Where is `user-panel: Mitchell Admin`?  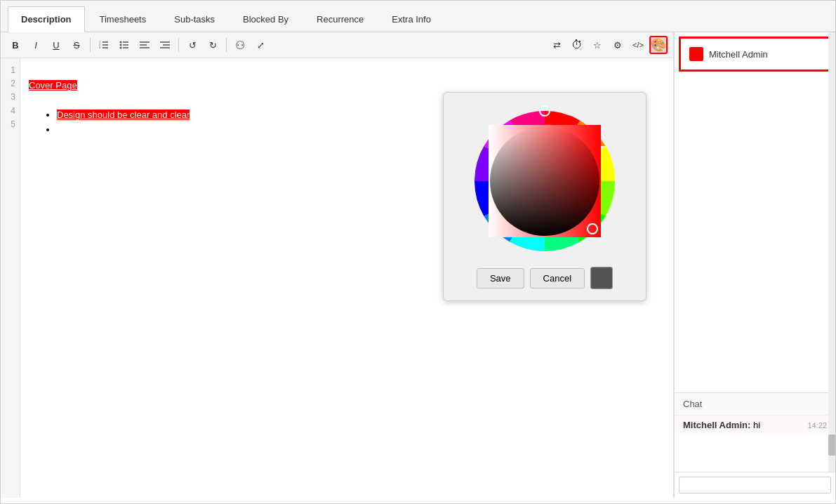 user-panel: Mitchell Admin is located at coordinates (755, 54).